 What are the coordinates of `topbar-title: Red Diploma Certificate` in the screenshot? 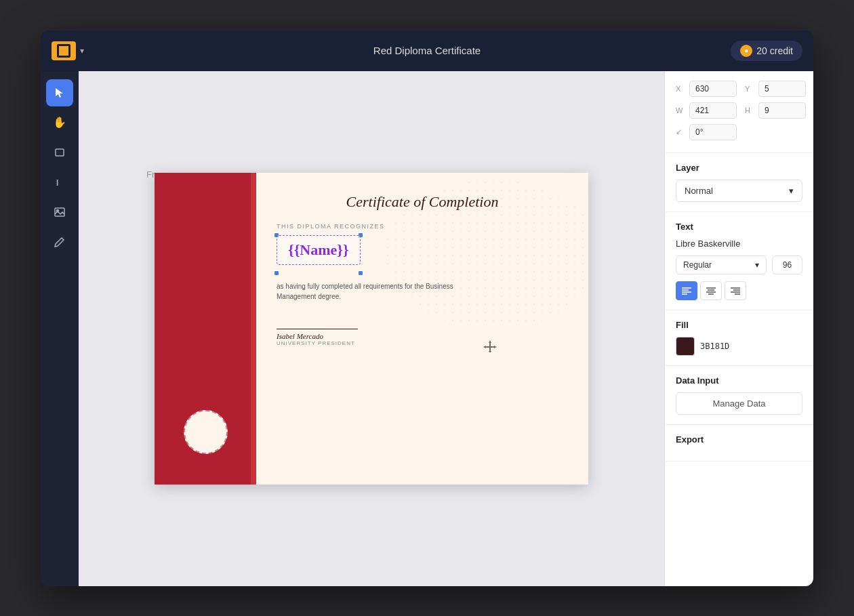 It's located at (427, 50).